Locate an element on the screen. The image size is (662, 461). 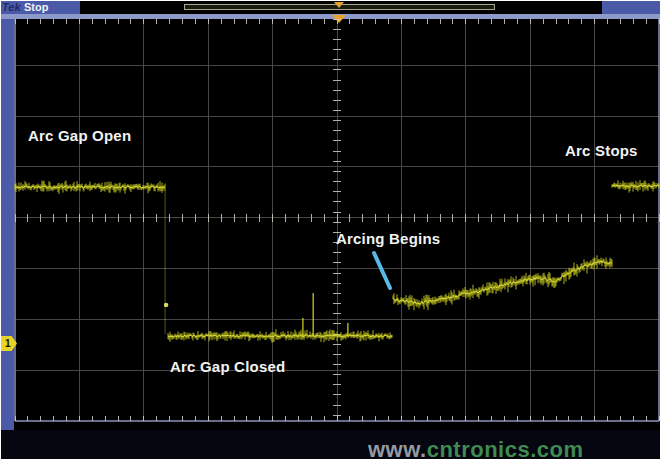
annotation-arc-gap-open: Arc Gap Open is located at coordinates (80, 136).